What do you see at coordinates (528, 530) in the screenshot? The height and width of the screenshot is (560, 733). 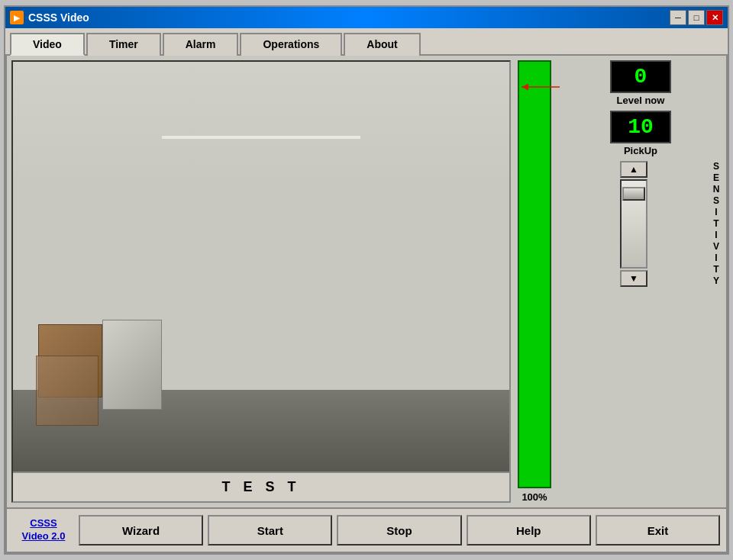 I see `help-button: Help` at bounding box center [528, 530].